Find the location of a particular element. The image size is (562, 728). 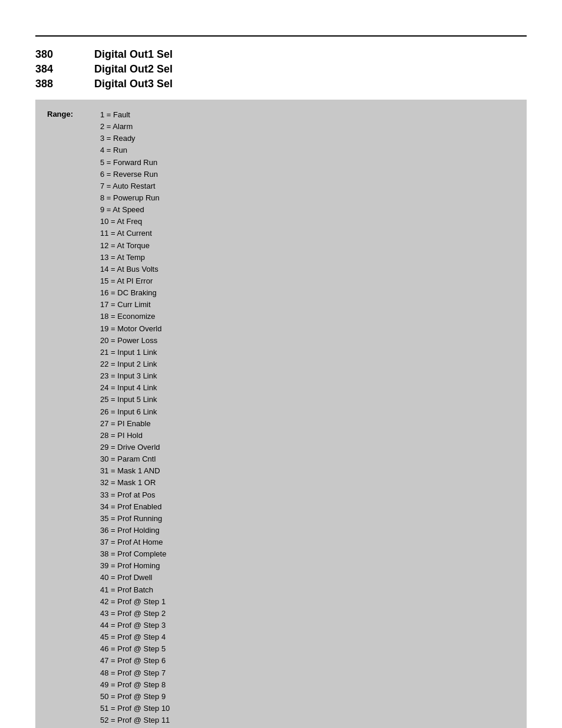

range-value-item: 52 = Prof @ Step 11 is located at coordinates (135, 720).